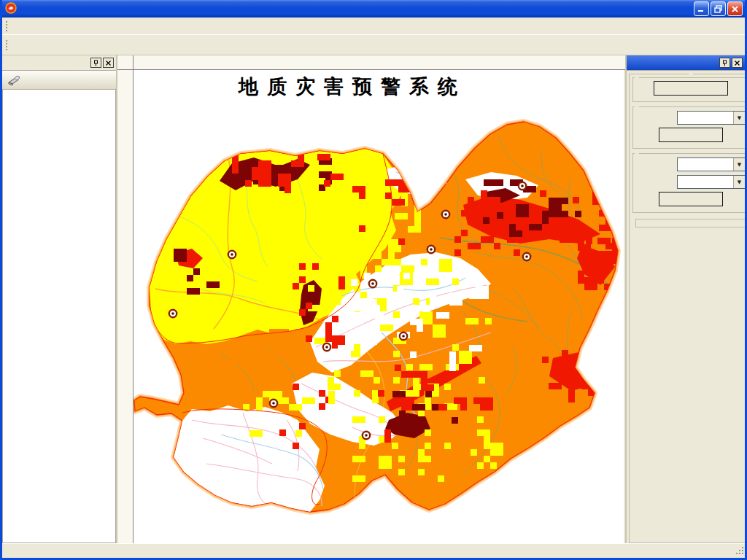 The height and width of the screenshot is (560, 747). Describe the element at coordinates (740, 551) in the screenshot. I see `resize-grip` at that location.